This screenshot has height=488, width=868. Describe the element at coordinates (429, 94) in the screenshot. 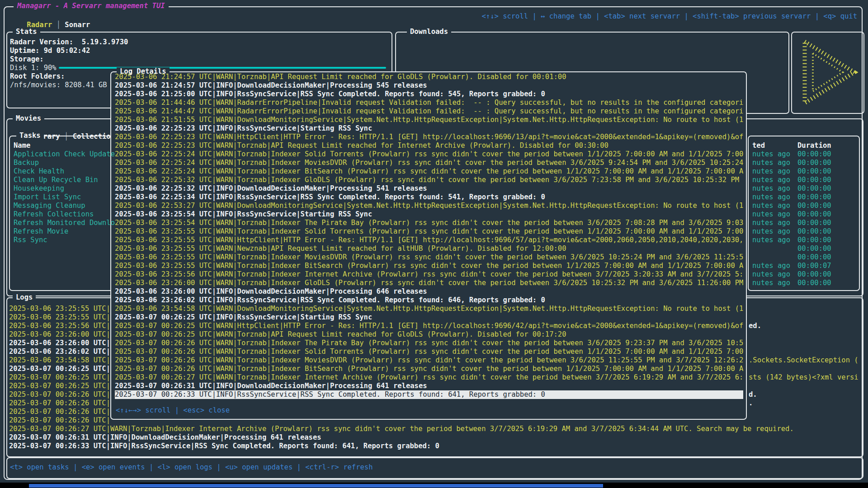

I see `log-detail-line: 2025-03-06 21:25:00 UTC|INFO|RssSyncServ…` at that location.